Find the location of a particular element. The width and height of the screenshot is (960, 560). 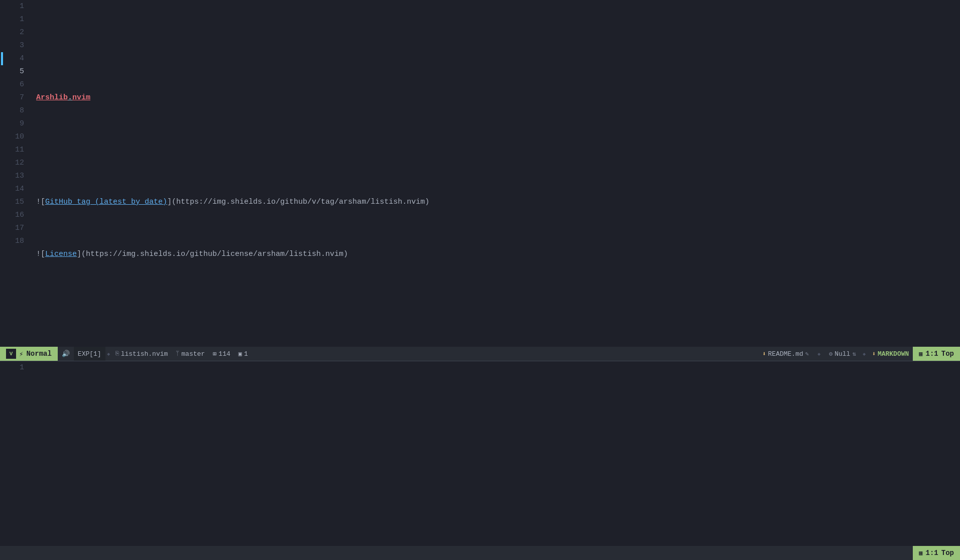

line-number: 6 is located at coordinates (14, 85).